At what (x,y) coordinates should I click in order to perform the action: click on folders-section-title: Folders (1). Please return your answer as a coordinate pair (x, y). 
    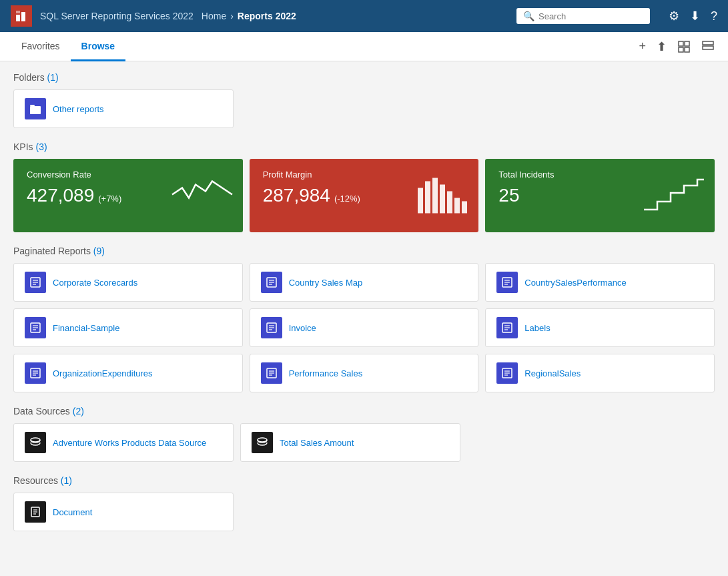
    Looking at the image, I should click on (364, 77).